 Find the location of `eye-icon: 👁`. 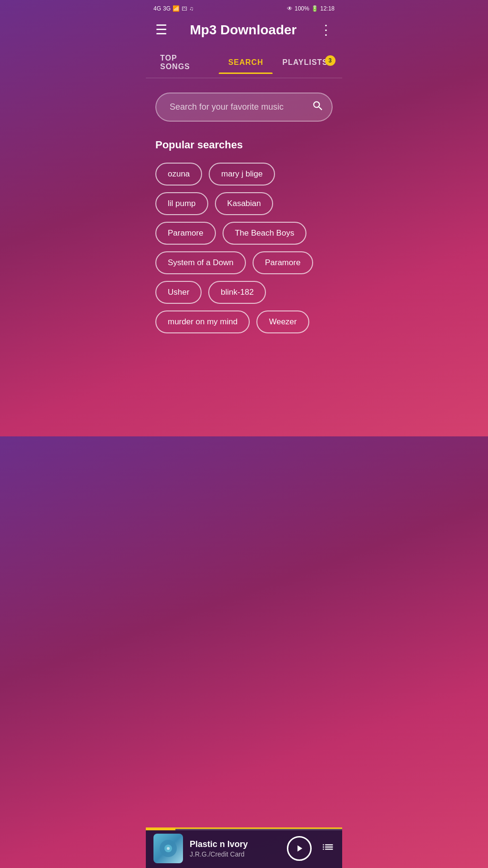

eye-icon: 👁 is located at coordinates (290, 9).